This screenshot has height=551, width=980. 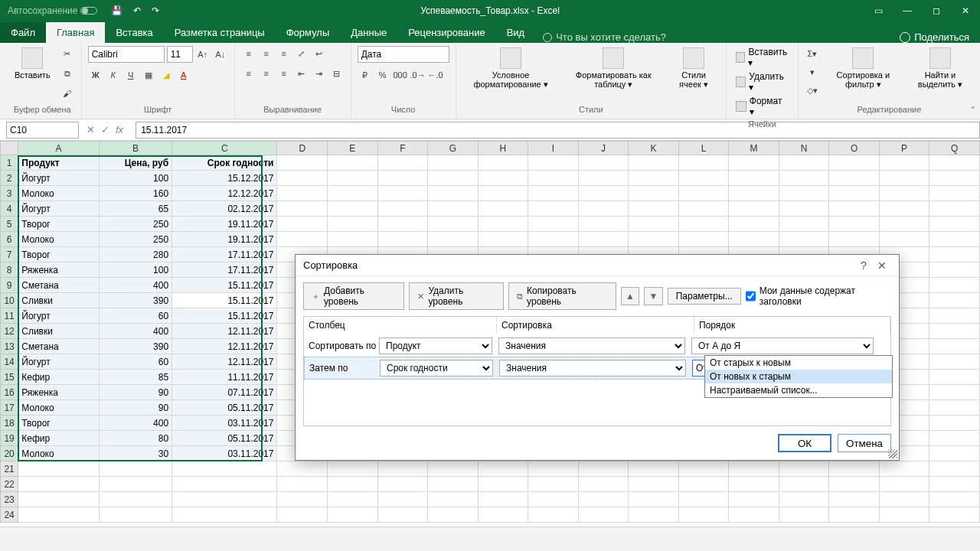 I want to click on cell-A9: Сметана, so click(x=59, y=285).